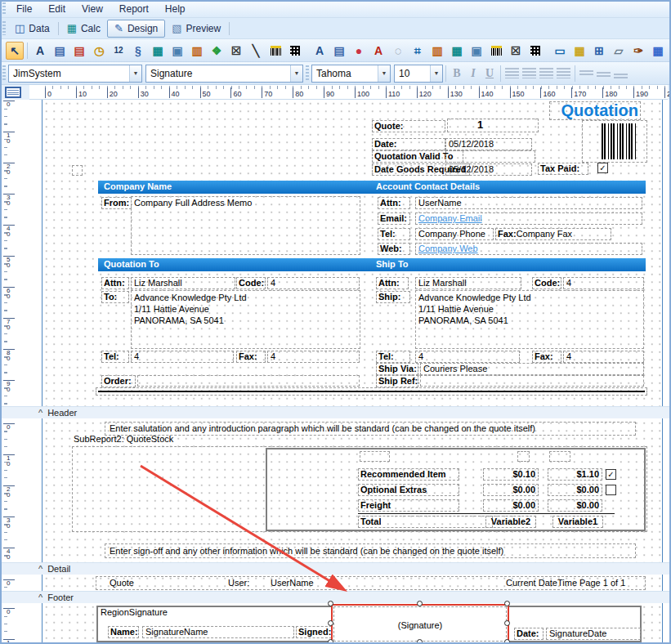 This screenshot has height=644, width=671. I want to click on qt-tel-value: 4, so click(182, 356).